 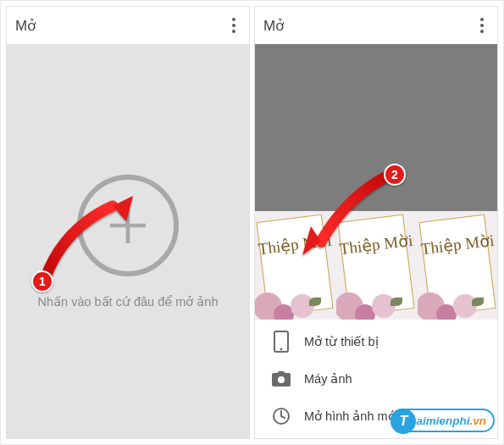 What do you see at coordinates (281, 416) in the screenshot?
I see `clock-icon` at bounding box center [281, 416].